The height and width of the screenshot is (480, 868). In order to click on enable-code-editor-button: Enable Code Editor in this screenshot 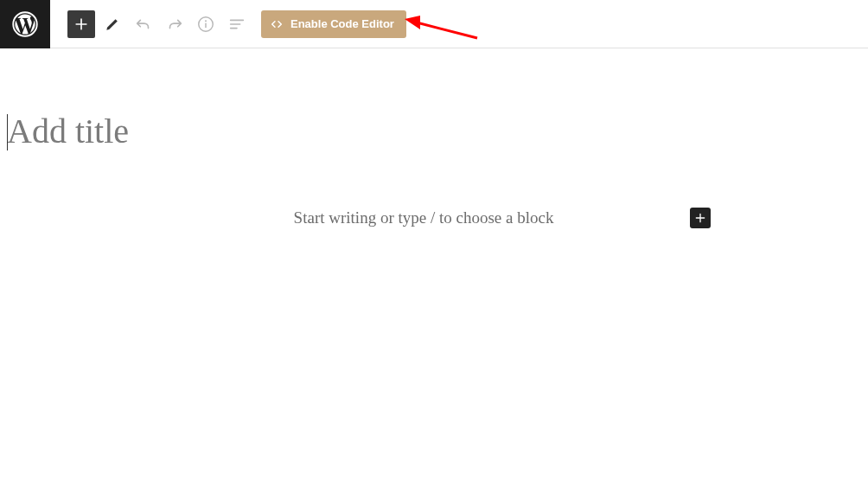, I will do `click(334, 24)`.